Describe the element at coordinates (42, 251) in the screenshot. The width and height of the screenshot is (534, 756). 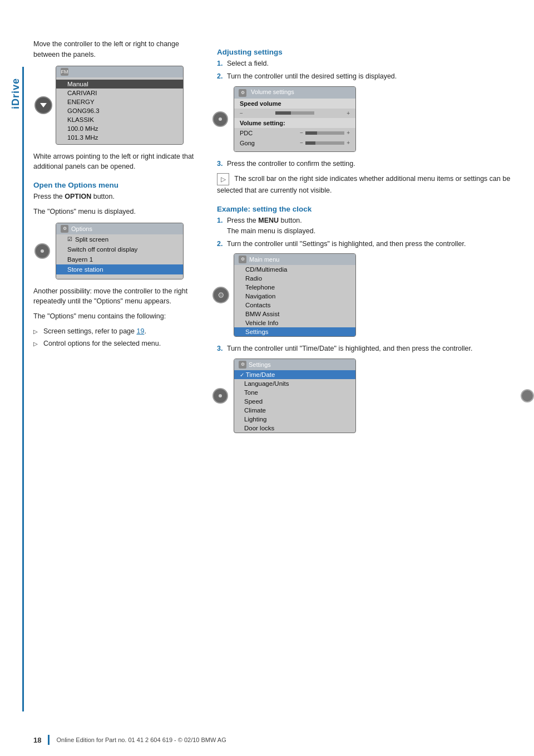
I see `ctrl-left-widget` at that location.